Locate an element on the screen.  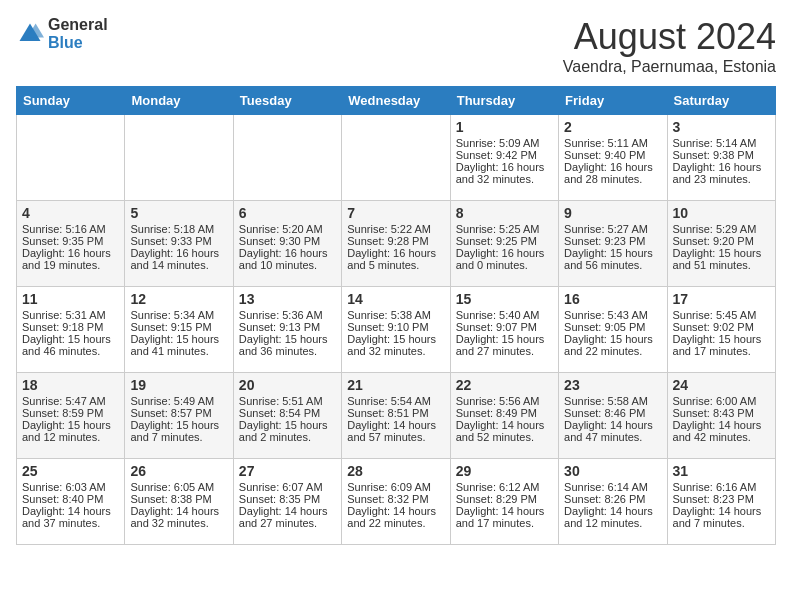
day-number: 24 is located at coordinates (722, 385).